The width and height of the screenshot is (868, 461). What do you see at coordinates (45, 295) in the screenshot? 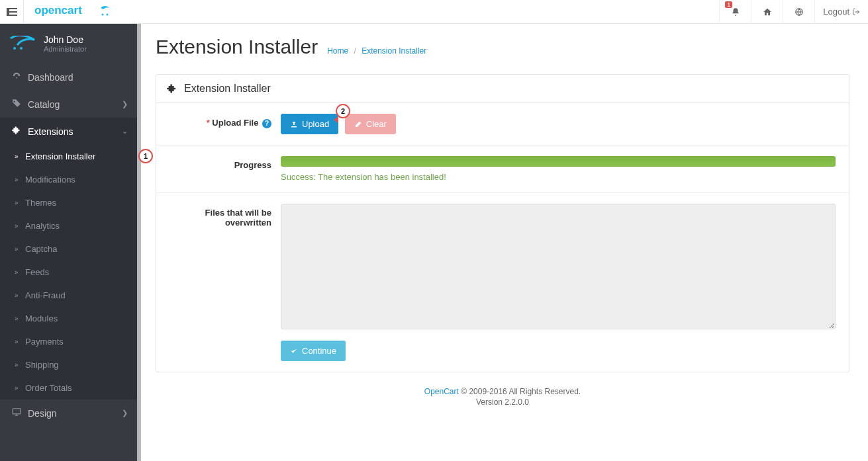
I see `sub-item-label: Anti-Fraud` at bounding box center [45, 295].